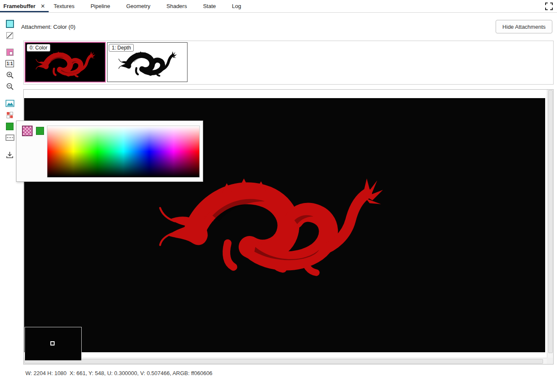 Image resolution: width=557 pixels, height=392 pixels. What do you see at coordinates (121, 48) in the screenshot?
I see `attachment-badge-depth: 1: Depth` at bounding box center [121, 48].